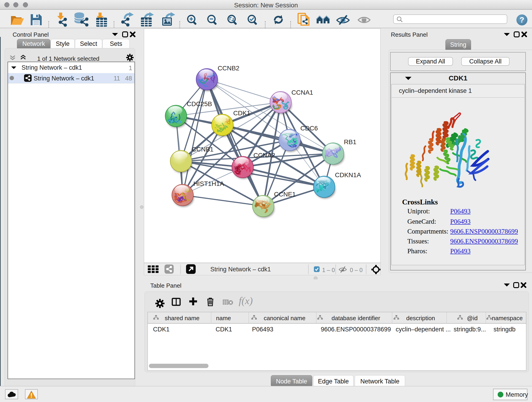  What do you see at coordinates (285, 194) in the screenshot?
I see `svg-text: CCNE1` at bounding box center [285, 194].